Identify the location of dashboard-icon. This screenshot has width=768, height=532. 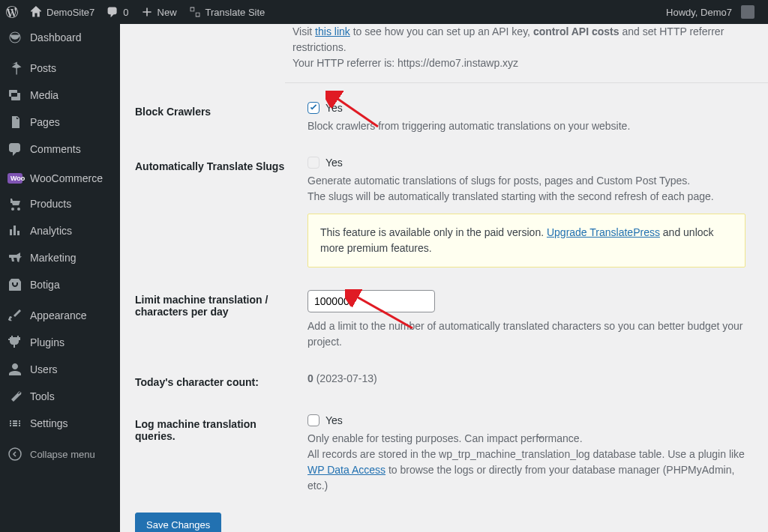
(15, 37).